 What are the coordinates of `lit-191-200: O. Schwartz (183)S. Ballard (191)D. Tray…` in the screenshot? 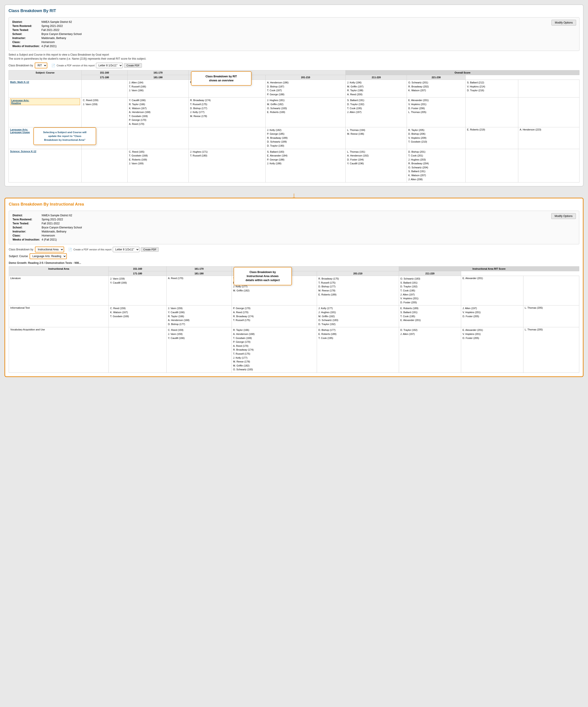 It's located at (430, 291).